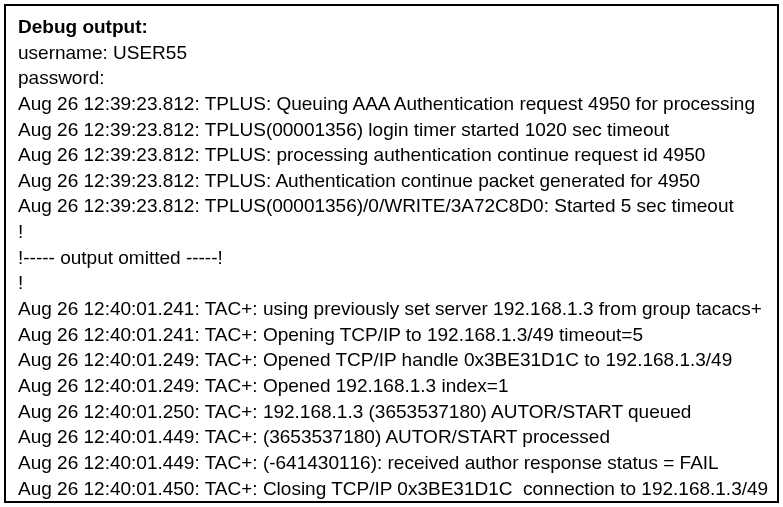  Describe the element at coordinates (392, 155) in the screenshot. I see `log-line: Aug 26 12:39:23.812: TPLUS: processing a…` at that location.